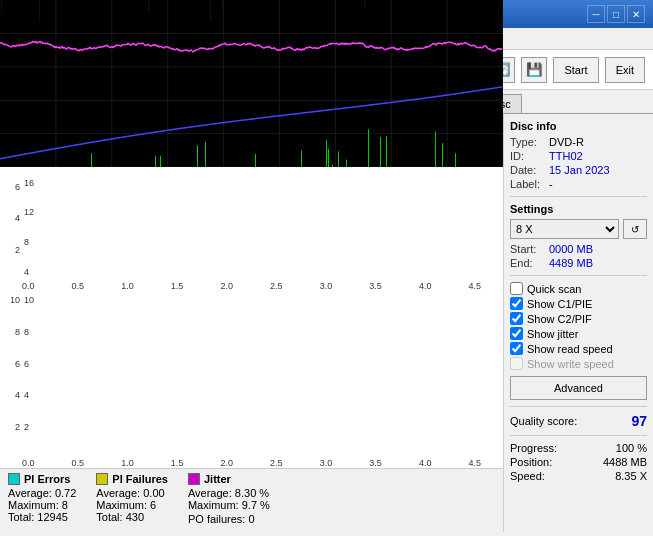 This screenshot has height=536, width=653. I want to click on show-c1pie-checkbox, so click(516, 304).